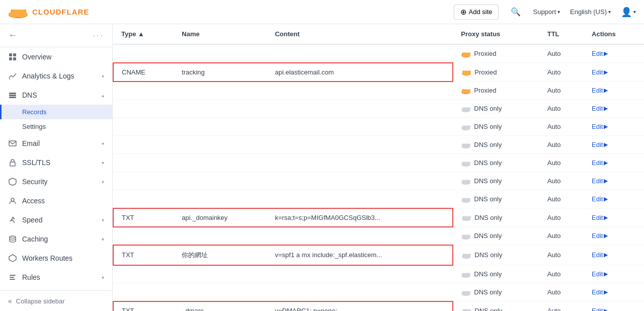 The width and height of the screenshot is (644, 311). I want to click on search-button: 🔍, so click(516, 12).